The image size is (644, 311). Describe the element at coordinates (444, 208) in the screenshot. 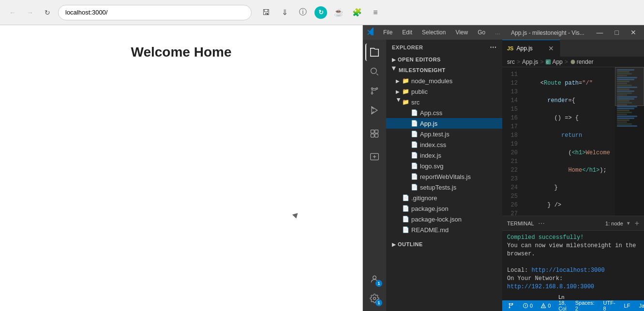

I see `tree-item-package-json: 📄 package.json` at that location.